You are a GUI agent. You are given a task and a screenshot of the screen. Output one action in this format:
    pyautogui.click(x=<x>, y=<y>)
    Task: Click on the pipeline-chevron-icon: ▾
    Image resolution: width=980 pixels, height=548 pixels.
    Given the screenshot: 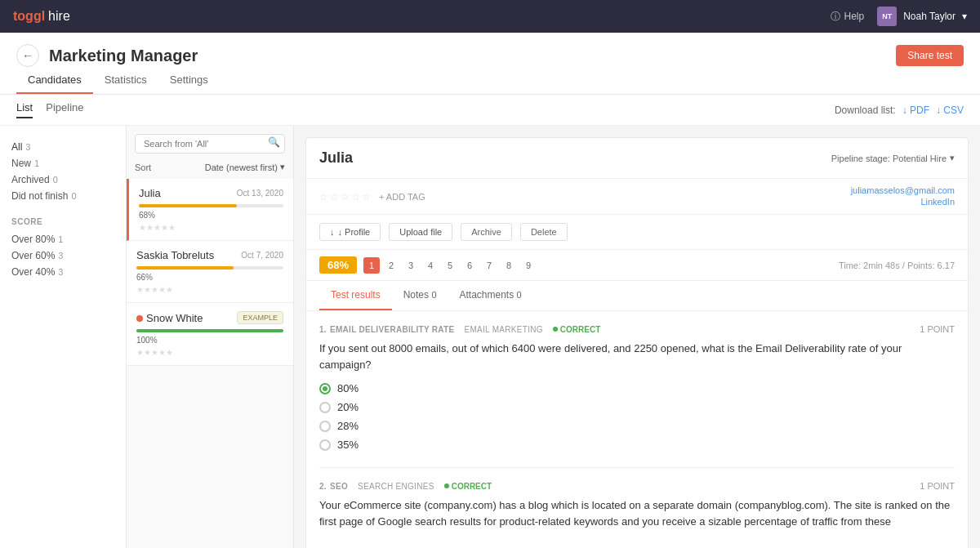 What is the action you would take?
    pyautogui.click(x=952, y=158)
    